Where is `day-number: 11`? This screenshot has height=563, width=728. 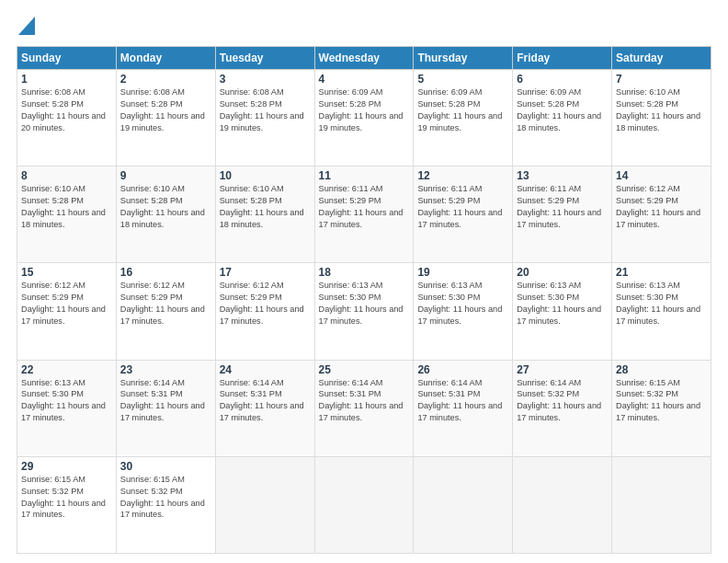 day-number: 11 is located at coordinates (364, 176).